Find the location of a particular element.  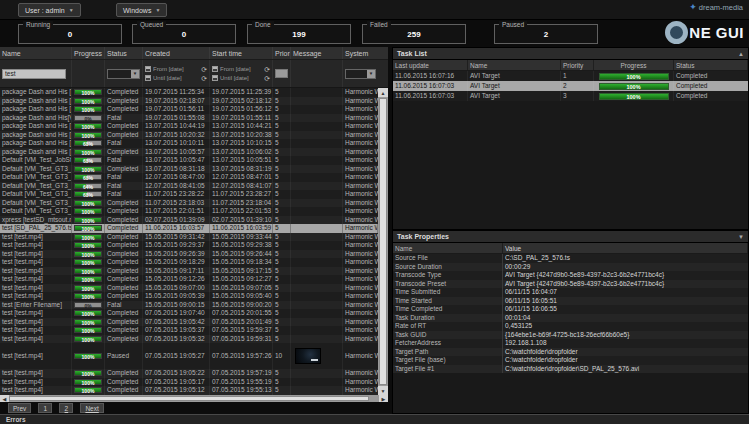

column-header-message: Message is located at coordinates (317, 53).